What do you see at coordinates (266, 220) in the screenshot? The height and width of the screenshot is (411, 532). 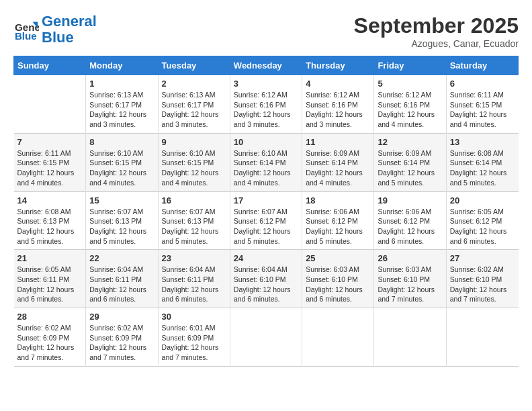 I see `calendar-cell: 17Sunrise: 6:07 AM Sunset: 6:12 PM Dayli…` at bounding box center [266, 220].